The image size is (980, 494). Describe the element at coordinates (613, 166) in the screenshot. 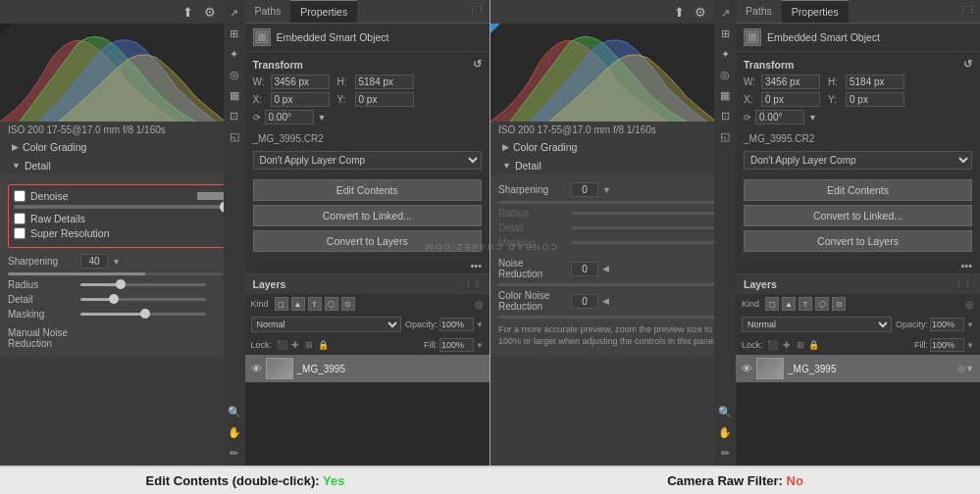

I see `right-detail-header: ▼ Detail 👁` at that location.